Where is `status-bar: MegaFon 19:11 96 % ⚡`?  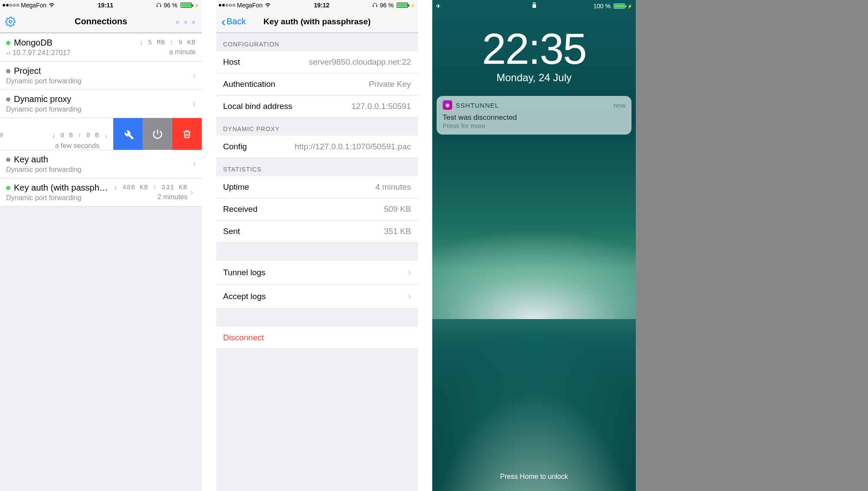 status-bar: MegaFon 19:11 96 % ⚡ is located at coordinates (101, 5).